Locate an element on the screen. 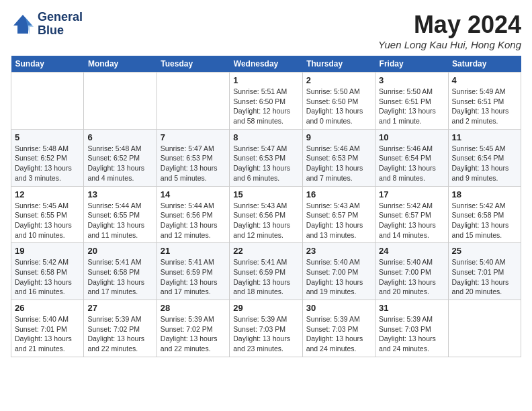 The width and height of the screenshot is (532, 411). calendar-cell: 5Sunrise: 5:48 AM Sunset: 6:52 PM Daylig… is located at coordinates (48, 157).